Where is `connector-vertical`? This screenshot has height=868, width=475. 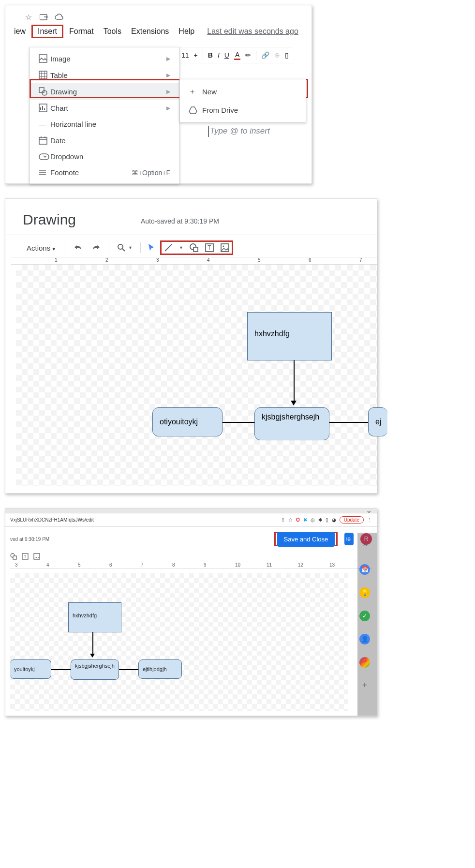 connector-vertical is located at coordinates (294, 381).